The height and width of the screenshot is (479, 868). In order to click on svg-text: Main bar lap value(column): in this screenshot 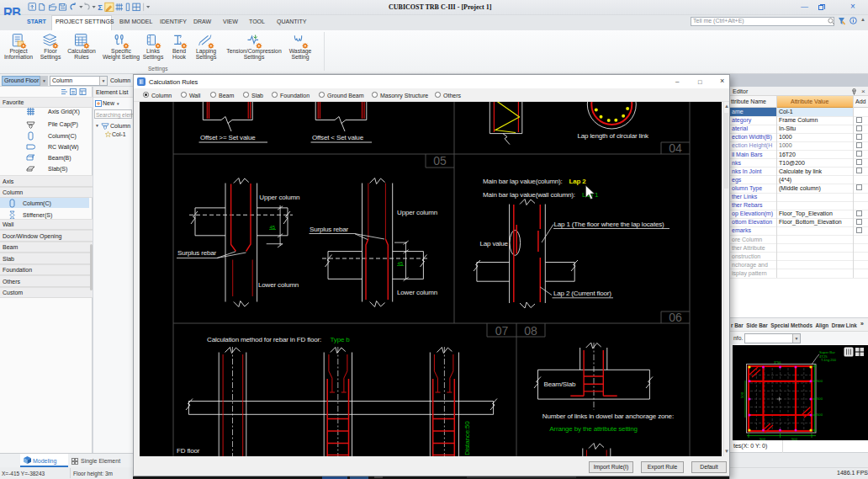, I will do `click(523, 182)`.